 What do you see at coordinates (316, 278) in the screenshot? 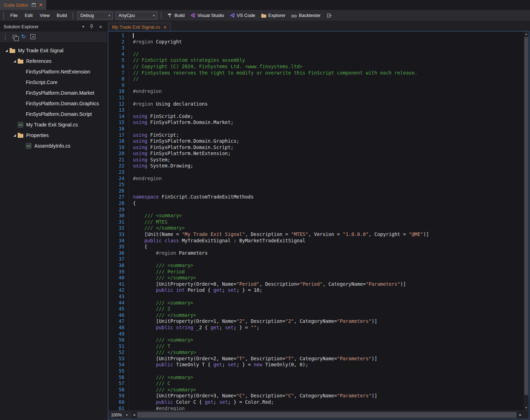
I see `code-line: 40 /// </summary>` at bounding box center [316, 278].